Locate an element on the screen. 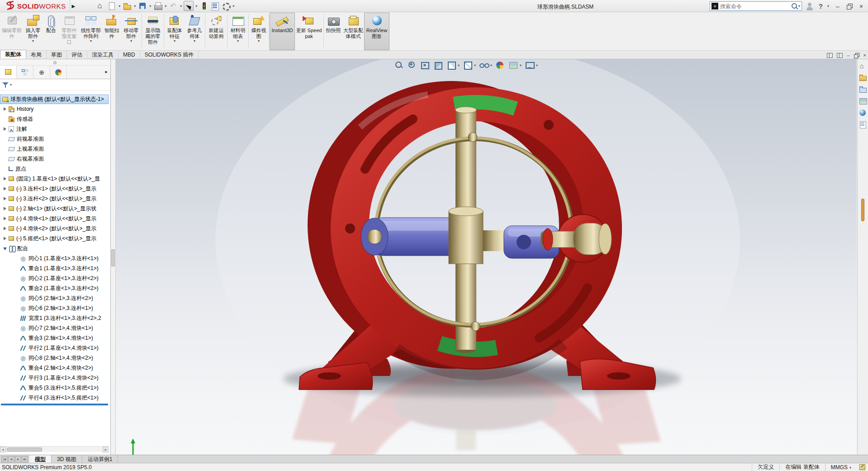  rebuild-icon is located at coordinates (204, 6).